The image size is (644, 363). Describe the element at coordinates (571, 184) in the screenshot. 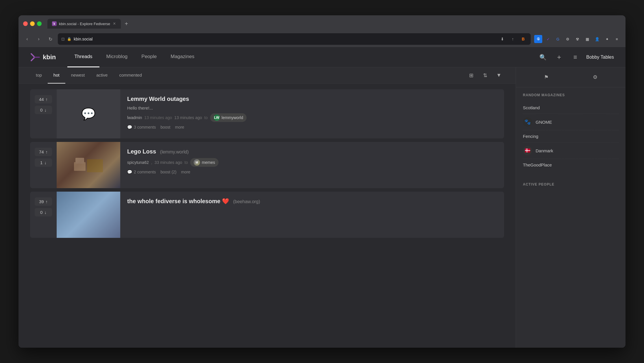

I see `active-people-title: ACTIVE PEOPLE` at that location.